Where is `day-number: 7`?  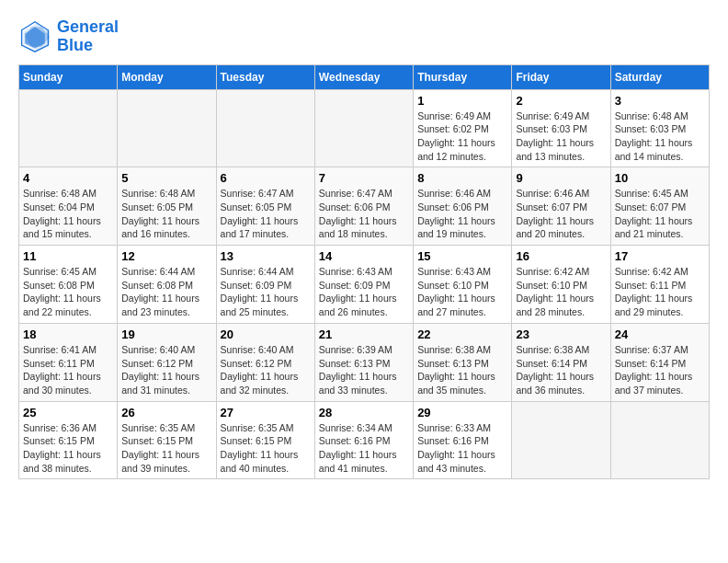
day-number: 7 is located at coordinates (364, 178).